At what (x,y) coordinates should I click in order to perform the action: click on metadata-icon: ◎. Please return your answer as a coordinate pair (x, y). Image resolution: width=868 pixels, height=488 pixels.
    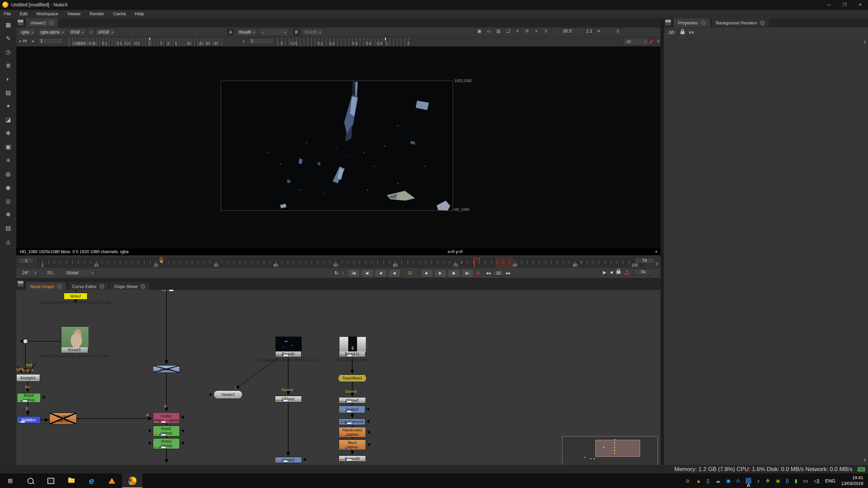
    Looking at the image, I should click on (8, 201).